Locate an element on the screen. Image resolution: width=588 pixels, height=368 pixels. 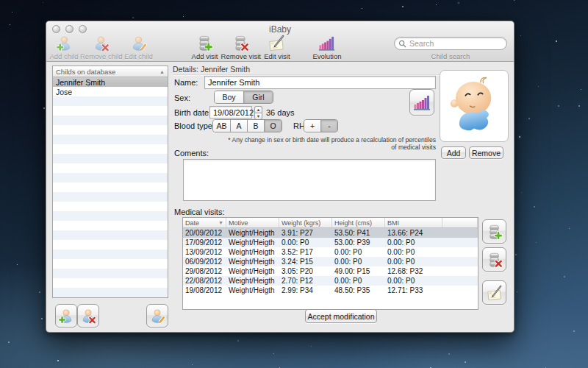
medical-visits-table: Date▼MotiveWeight (kgrs)Height (cms)BMI2… is located at coordinates (331, 263).